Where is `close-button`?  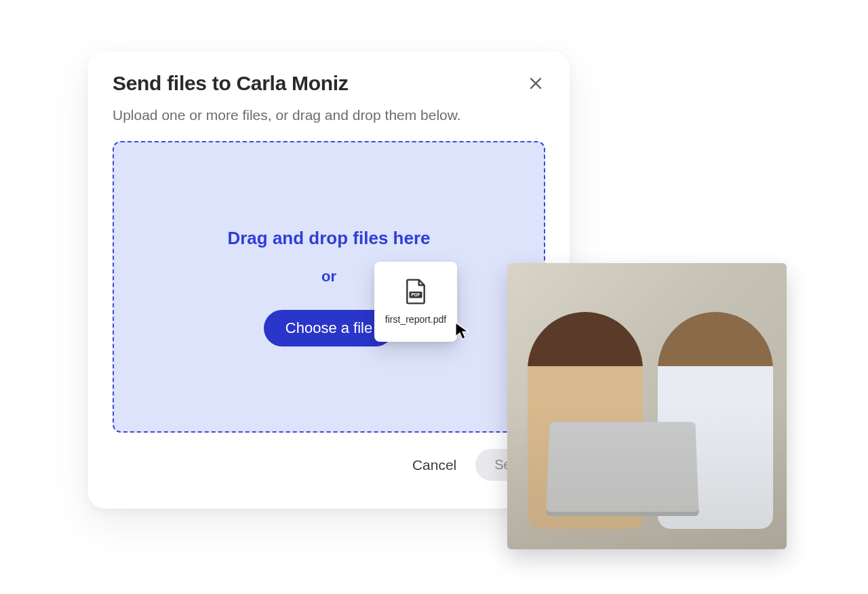 close-button is located at coordinates (536, 83).